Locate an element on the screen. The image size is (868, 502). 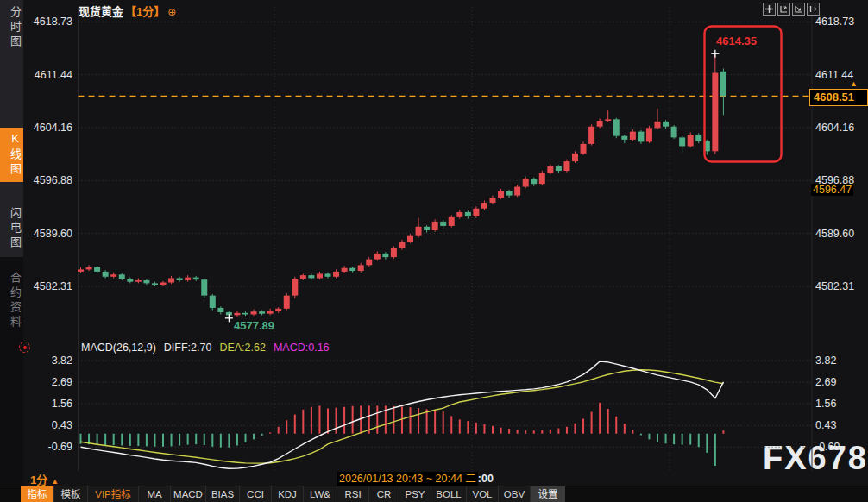
macd-tick-left-1: 2.69 is located at coordinates (48, 382).